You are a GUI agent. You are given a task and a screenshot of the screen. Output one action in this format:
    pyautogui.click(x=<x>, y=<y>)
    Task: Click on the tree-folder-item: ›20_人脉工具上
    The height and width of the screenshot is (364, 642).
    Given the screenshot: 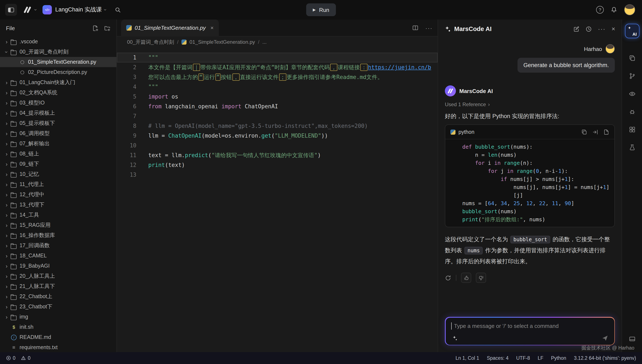 What is the action you would take?
    pyautogui.click(x=58, y=276)
    